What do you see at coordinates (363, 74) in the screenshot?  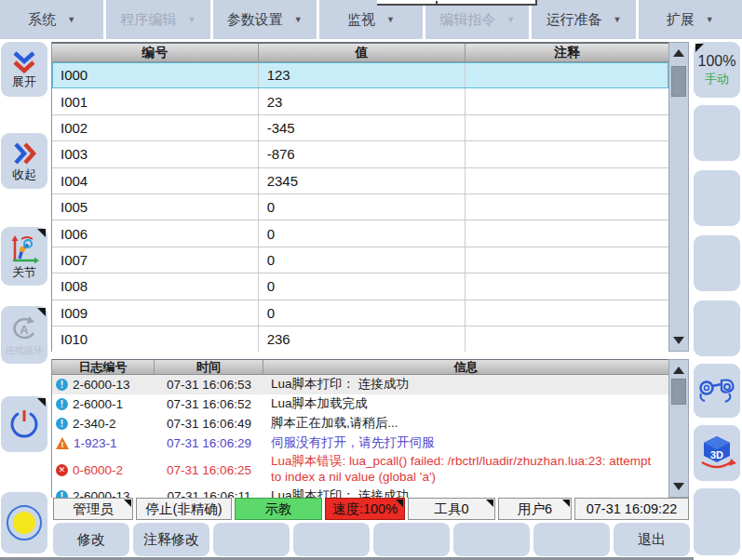 I see `var-cell: 123` at bounding box center [363, 74].